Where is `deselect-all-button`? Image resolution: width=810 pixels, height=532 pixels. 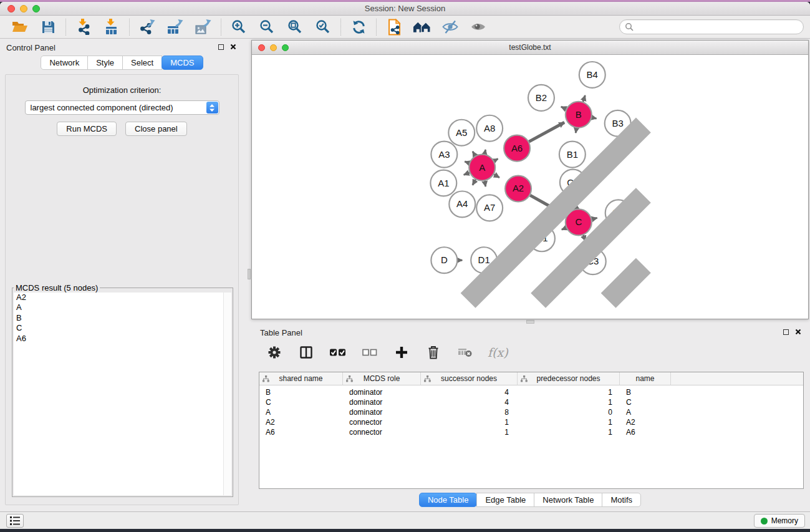 deselect-all-button is located at coordinates (370, 352).